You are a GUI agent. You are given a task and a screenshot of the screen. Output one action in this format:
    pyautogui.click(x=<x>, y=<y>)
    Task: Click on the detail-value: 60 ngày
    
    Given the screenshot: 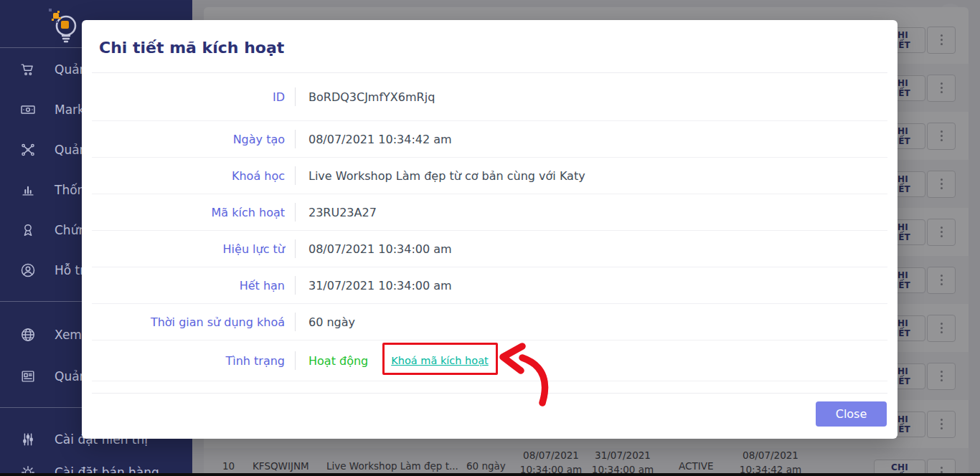 What is the action you would take?
    pyautogui.click(x=331, y=323)
    